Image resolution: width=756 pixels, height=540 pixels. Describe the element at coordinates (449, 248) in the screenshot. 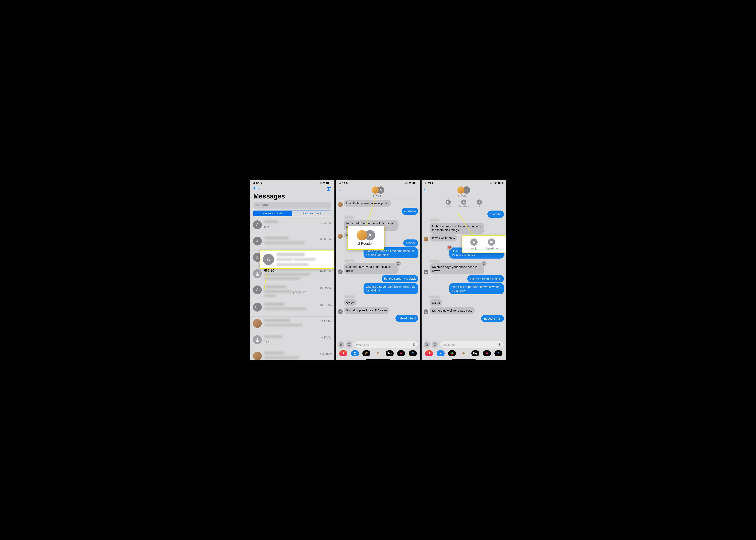

I see `heart-reaction-icon: ❤️` at that location.